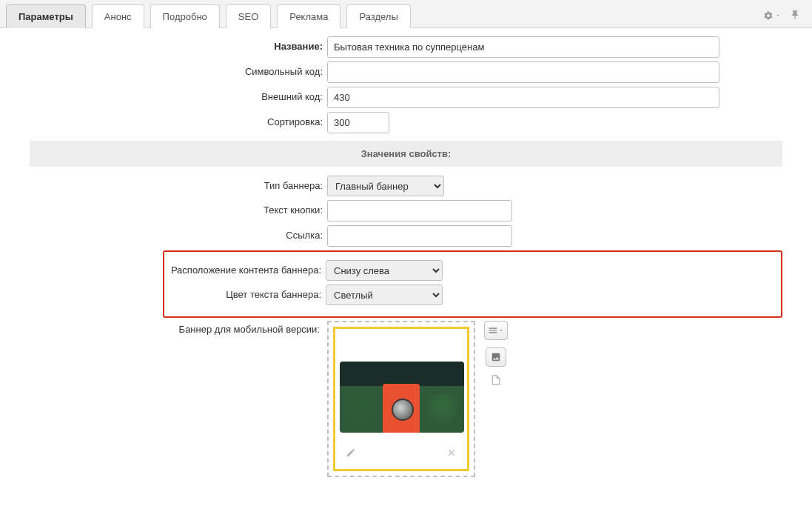  I want to click on tab-detail: Подробно, so click(185, 16).